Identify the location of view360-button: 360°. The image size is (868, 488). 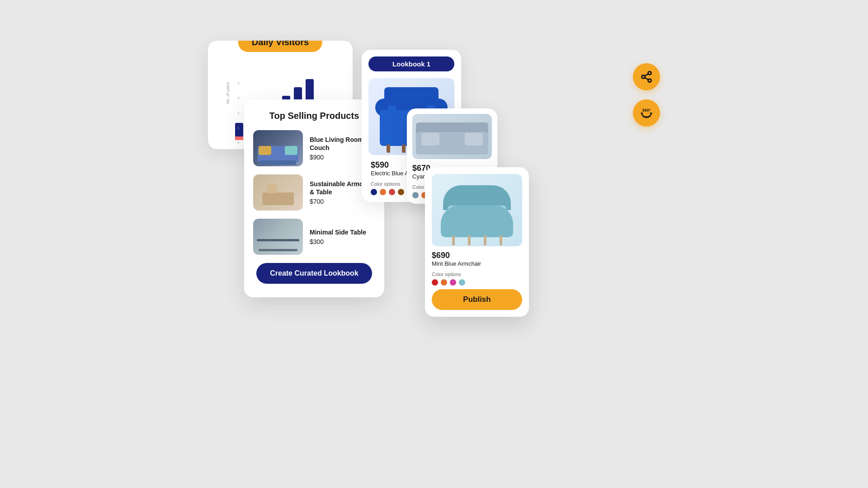
(646, 113).